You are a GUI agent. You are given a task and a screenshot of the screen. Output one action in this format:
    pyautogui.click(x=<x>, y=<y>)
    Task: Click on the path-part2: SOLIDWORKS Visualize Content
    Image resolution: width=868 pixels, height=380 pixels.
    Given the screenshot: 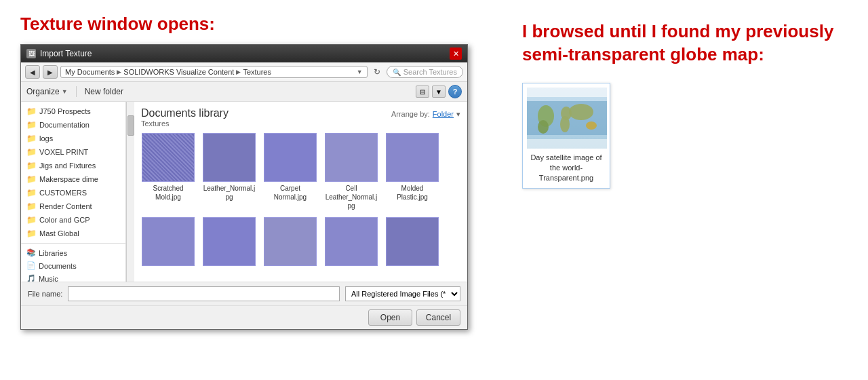 What is the action you would take?
    pyautogui.click(x=179, y=72)
    